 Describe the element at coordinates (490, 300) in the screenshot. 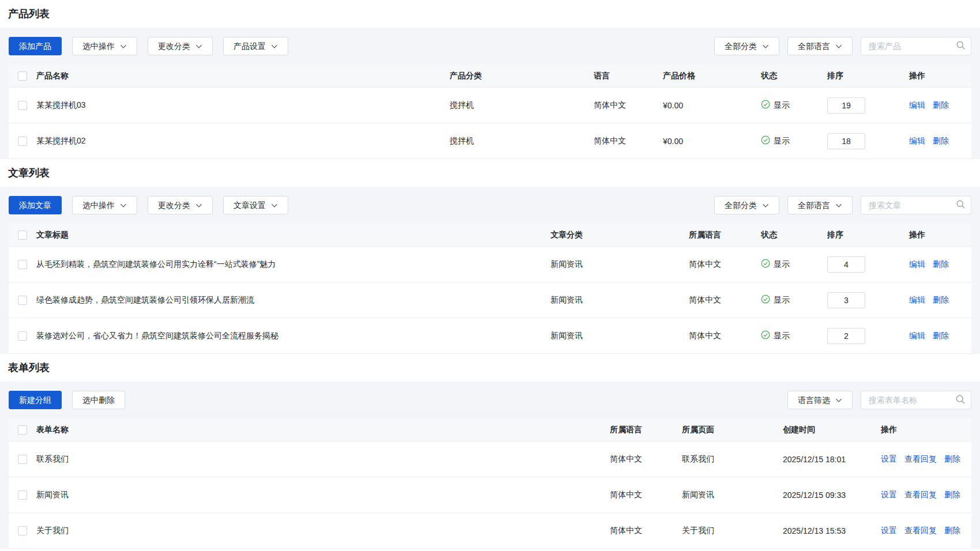

I see `table-row: 绿色装修成趋势，鼎筑空间建筑装修公司引领环保人居新潮流 新闻资讯 简体中文 显示…` at that location.